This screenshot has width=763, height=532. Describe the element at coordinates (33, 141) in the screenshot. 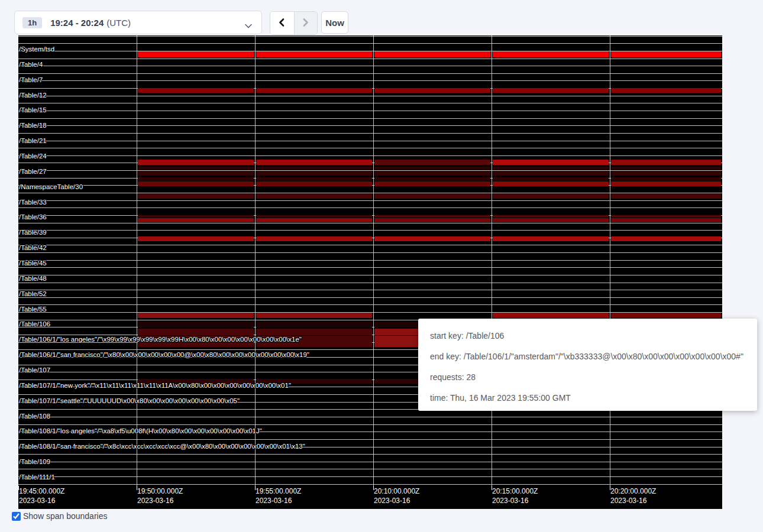

I see `span-key-label: /Table/21` at that location.